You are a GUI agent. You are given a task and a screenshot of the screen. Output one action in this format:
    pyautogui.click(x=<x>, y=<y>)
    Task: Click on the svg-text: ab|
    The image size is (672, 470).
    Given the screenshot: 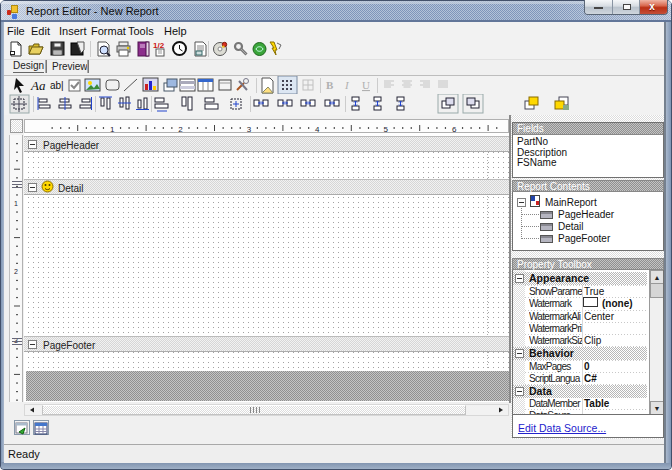 What is the action you would take?
    pyautogui.click(x=57, y=86)
    